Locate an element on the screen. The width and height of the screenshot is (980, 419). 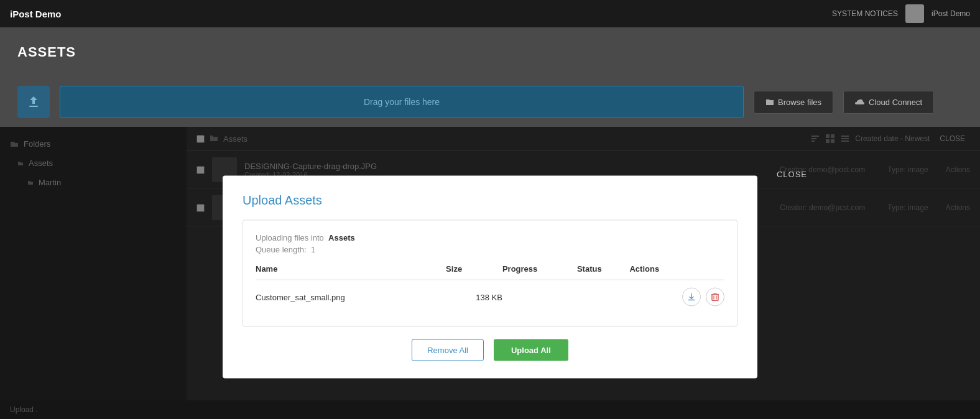
file-name: Customer_sat_small.png is located at coordinates (351, 297).